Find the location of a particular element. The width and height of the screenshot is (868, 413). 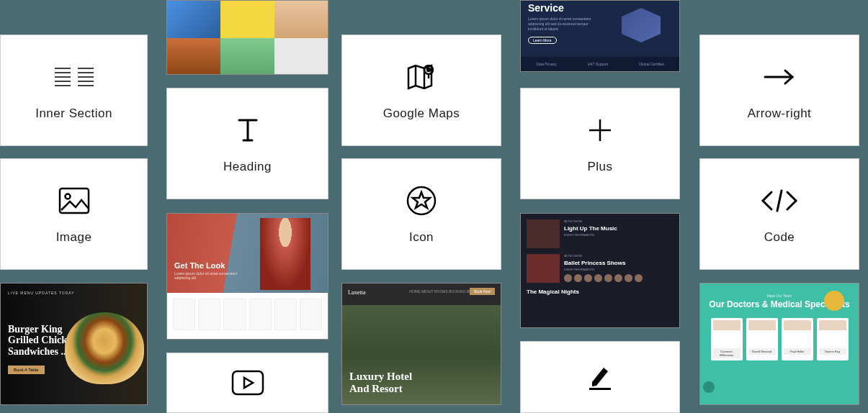

event-row: The Magical Nights is located at coordinates (600, 292).